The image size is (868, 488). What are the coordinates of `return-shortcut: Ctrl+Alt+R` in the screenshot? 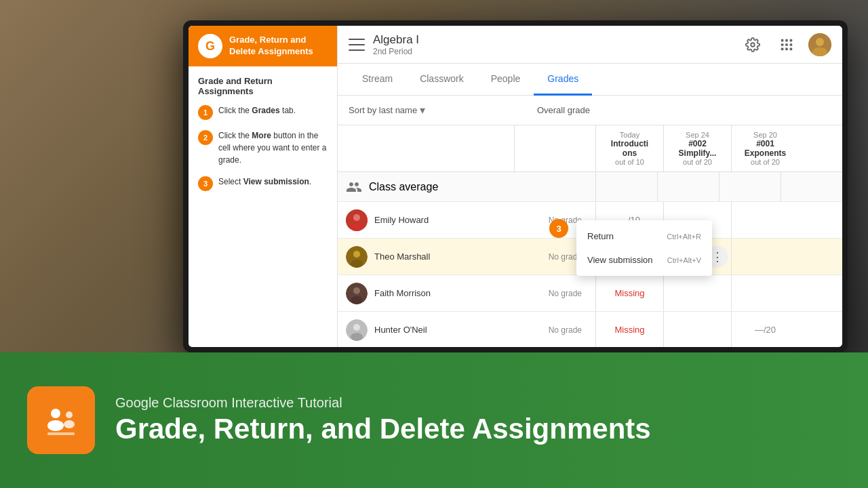 It's located at (684, 237).